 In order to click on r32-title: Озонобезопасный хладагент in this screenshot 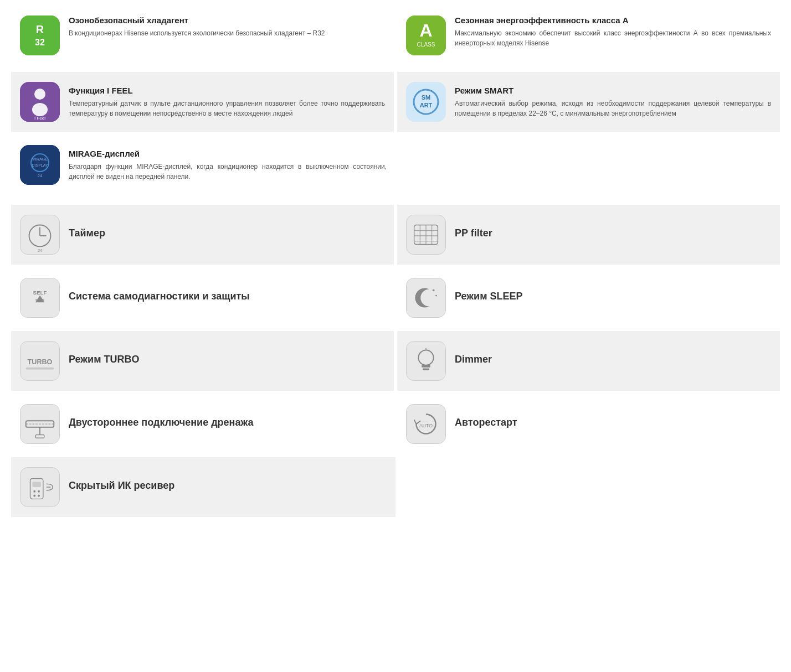, I will do `click(227, 20)`.